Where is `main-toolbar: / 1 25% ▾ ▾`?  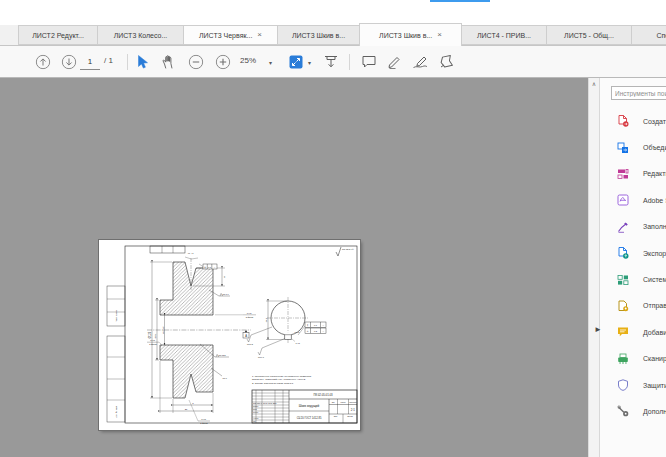
main-toolbar: / 1 25% ▾ ▾ is located at coordinates (333, 62).